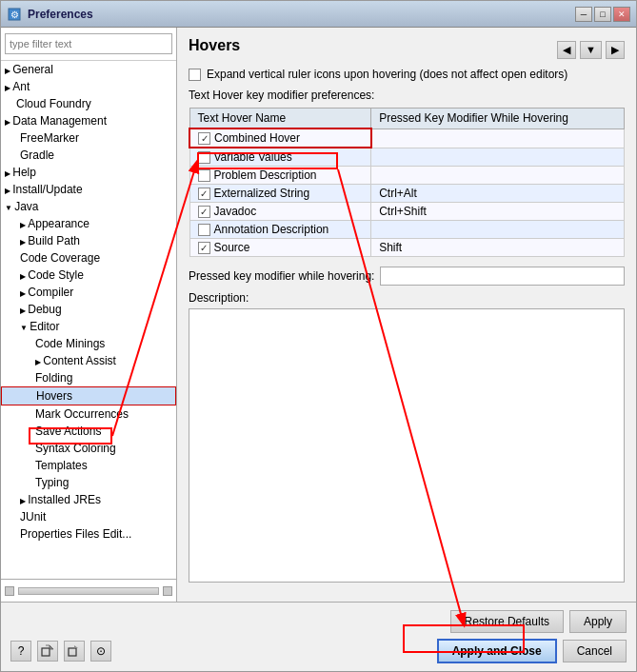  I want to click on restore-defaults-button: Restore Defaults, so click(507, 622).